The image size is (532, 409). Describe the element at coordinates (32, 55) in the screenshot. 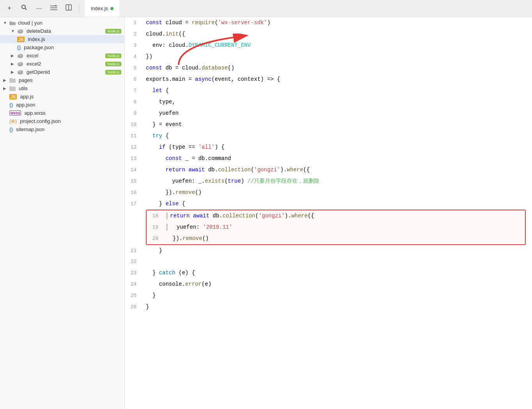

I see `sidebar-item-label: excel` at that location.